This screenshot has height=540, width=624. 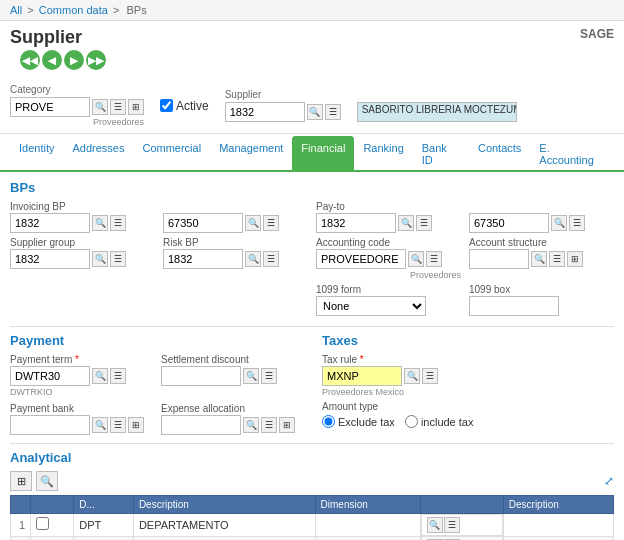 What do you see at coordinates (435, 525) in the screenshot?
I see `row-1-search: 🔍` at bounding box center [435, 525].